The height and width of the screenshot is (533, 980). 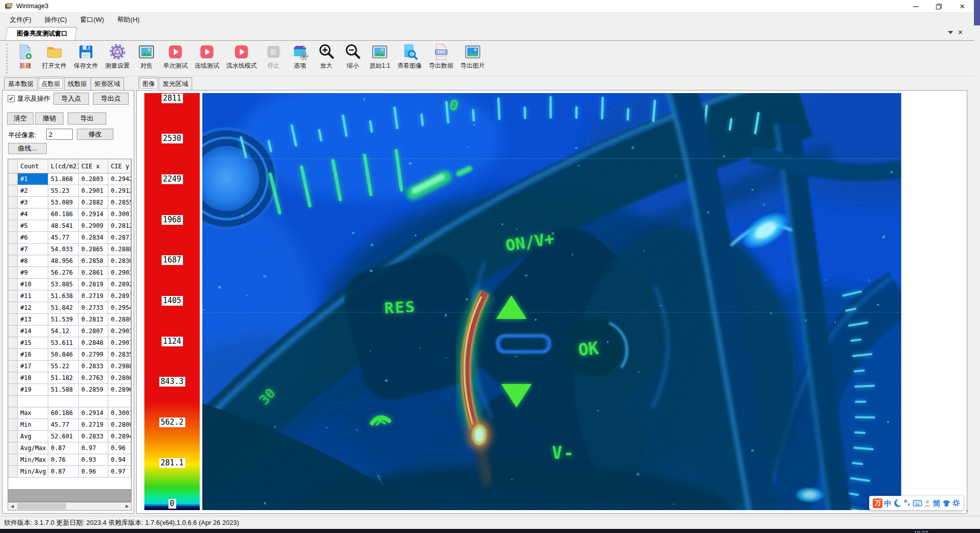 I want to click on table-row: #1053.8850.28190.2892, so click(x=70, y=285).